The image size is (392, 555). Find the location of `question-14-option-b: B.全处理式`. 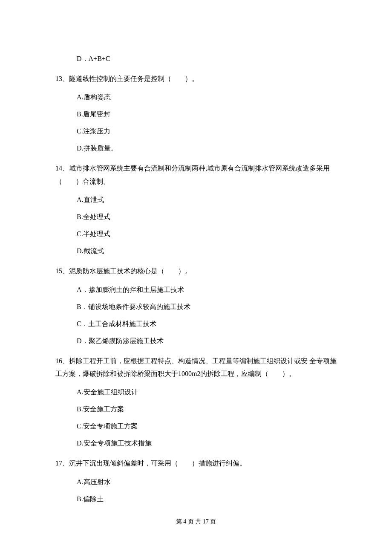

question-14-option-b: B.全处理式 is located at coordinates (207, 217).